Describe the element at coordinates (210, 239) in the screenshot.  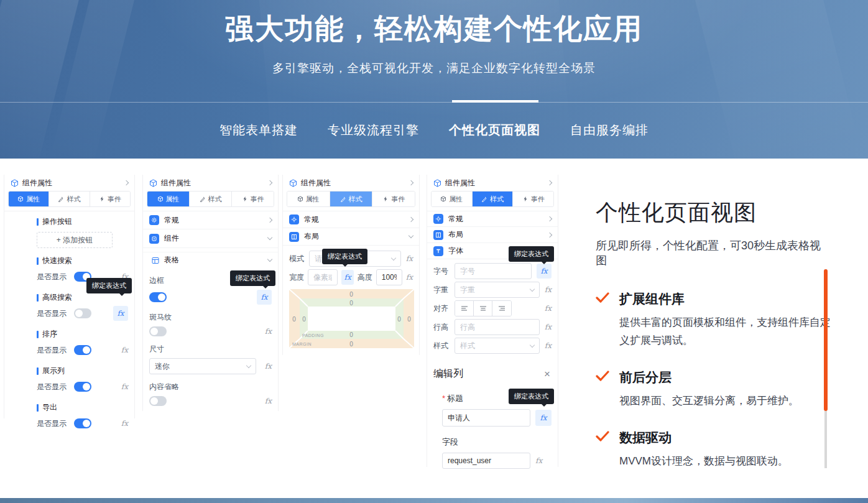
I see `group-component: 组件` at that location.